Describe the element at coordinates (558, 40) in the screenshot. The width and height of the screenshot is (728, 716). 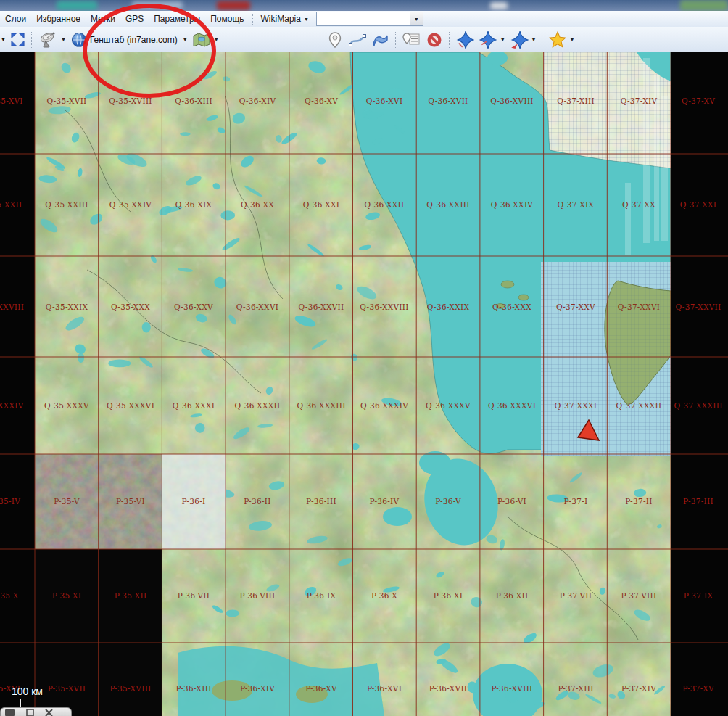
I see `favorites-star-icon` at that location.